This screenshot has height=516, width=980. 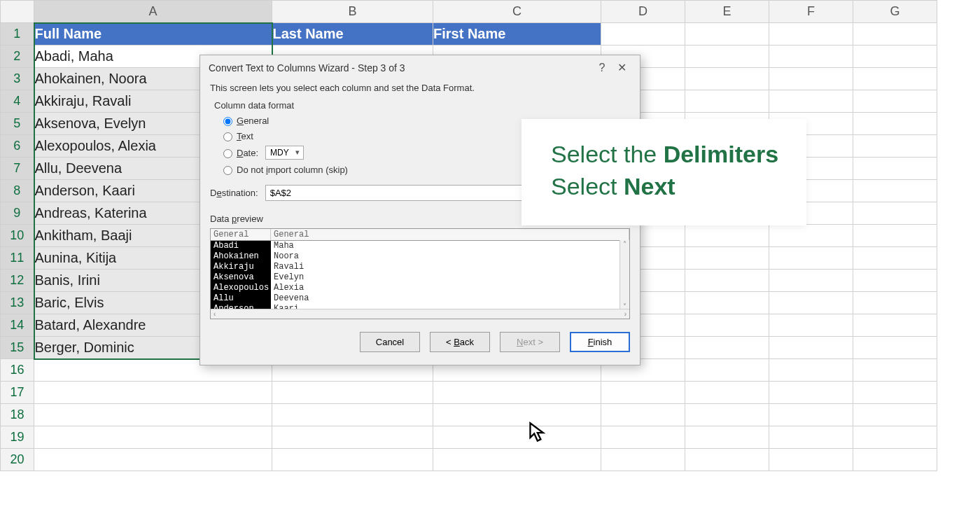 I want to click on row-header-6: 6, so click(x=18, y=146).